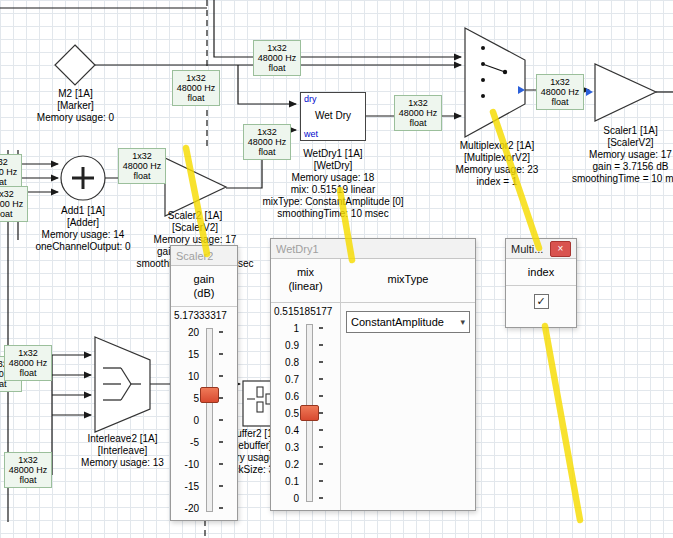  Describe the element at coordinates (311, 134) in the screenshot. I see `wetdry-wet-port-label: wet` at that location.